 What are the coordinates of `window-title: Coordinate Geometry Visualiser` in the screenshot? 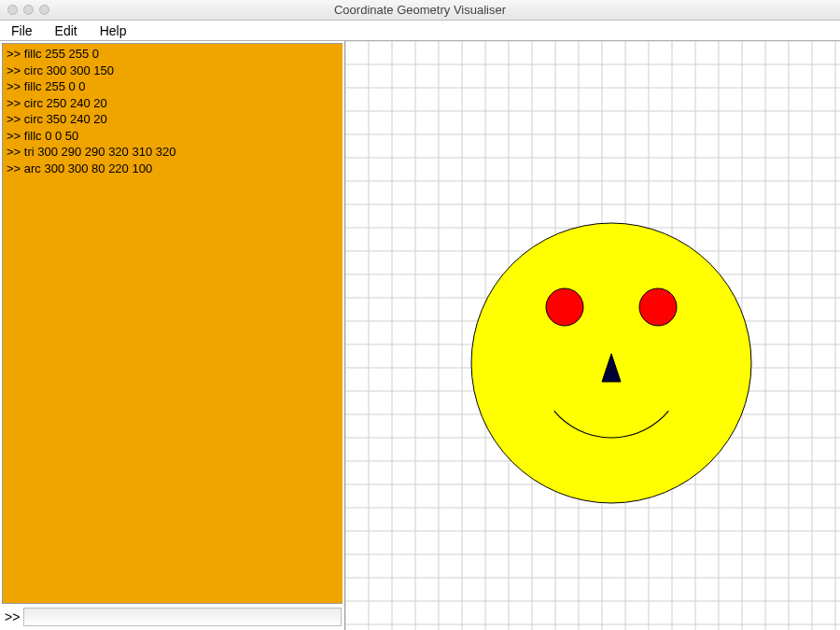 It's located at (420, 9).